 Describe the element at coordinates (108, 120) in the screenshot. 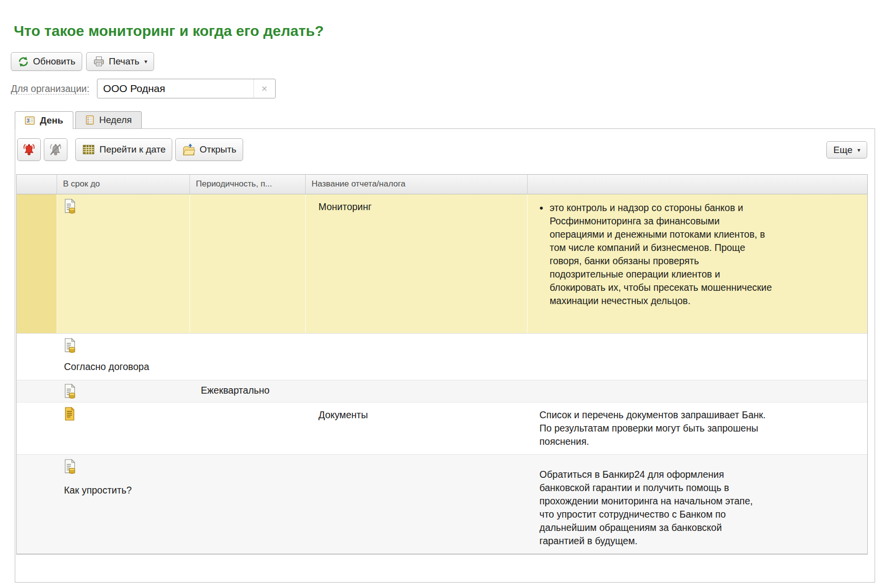

I see `tab-week: Неделя` at that location.